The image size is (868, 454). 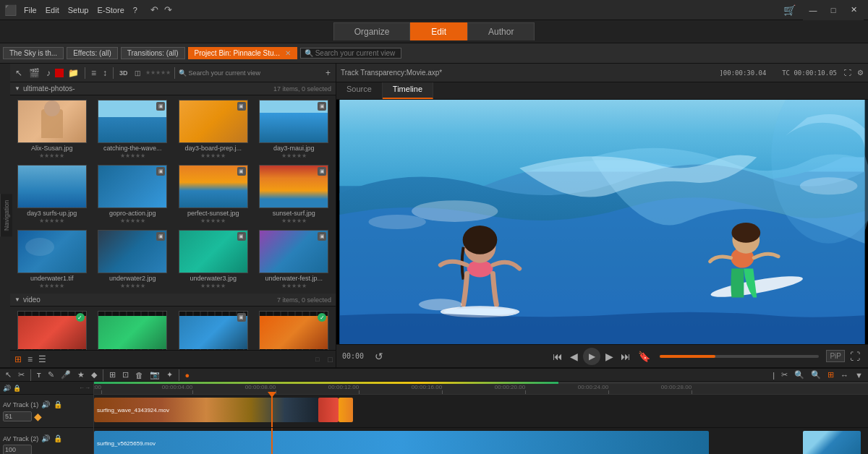 I want to click on tl-cut-btn: ✂, so click(x=784, y=374).